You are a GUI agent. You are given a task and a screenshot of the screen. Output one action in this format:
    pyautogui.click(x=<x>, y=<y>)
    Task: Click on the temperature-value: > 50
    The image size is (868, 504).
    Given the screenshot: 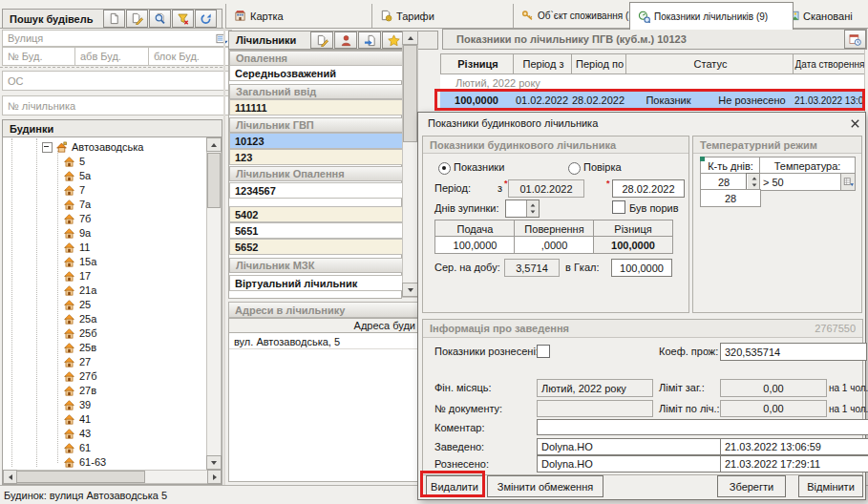 What is the action you would take?
    pyautogui.click(x=802, y=181)
    